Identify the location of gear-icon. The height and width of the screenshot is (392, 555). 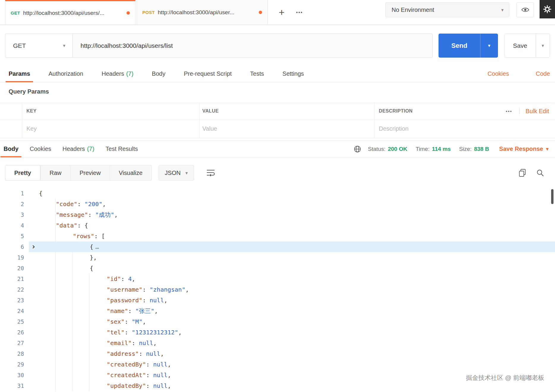
(547, 9).